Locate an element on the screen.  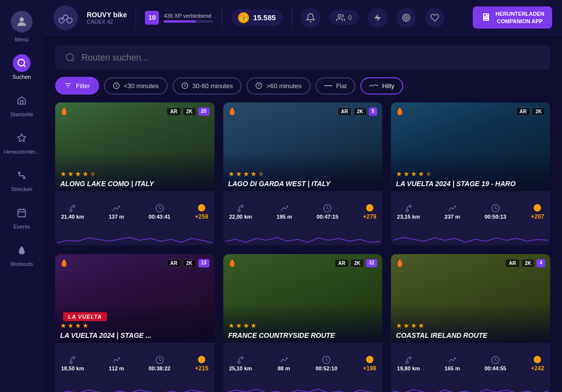
stat-distance-value: 21,40 km is located at coordinates (72, 217).